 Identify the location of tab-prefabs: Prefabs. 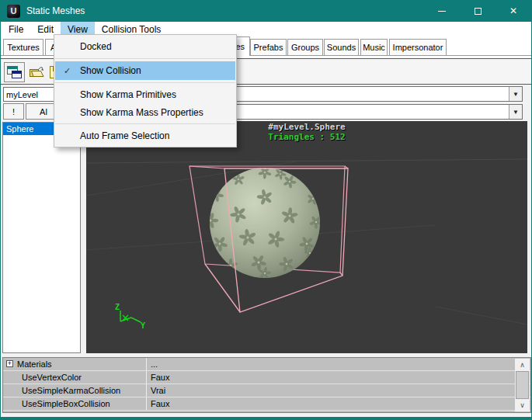
(269, 47).